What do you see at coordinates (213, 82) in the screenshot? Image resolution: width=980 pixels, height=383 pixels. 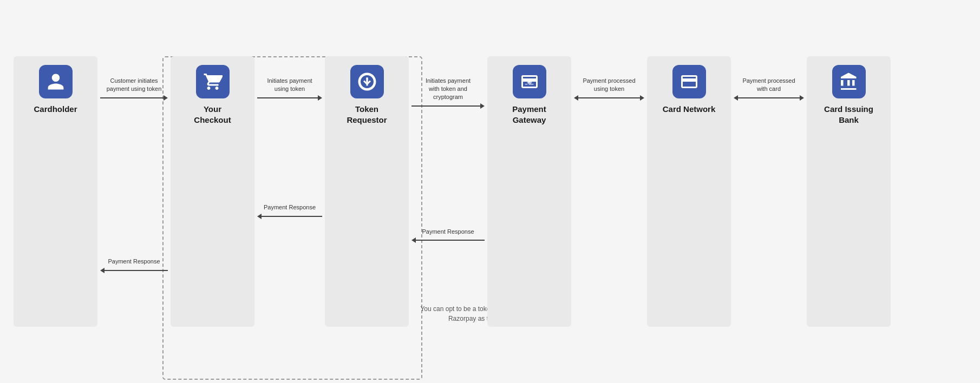 I see `cart-icon` at bounding box center [213, 82].